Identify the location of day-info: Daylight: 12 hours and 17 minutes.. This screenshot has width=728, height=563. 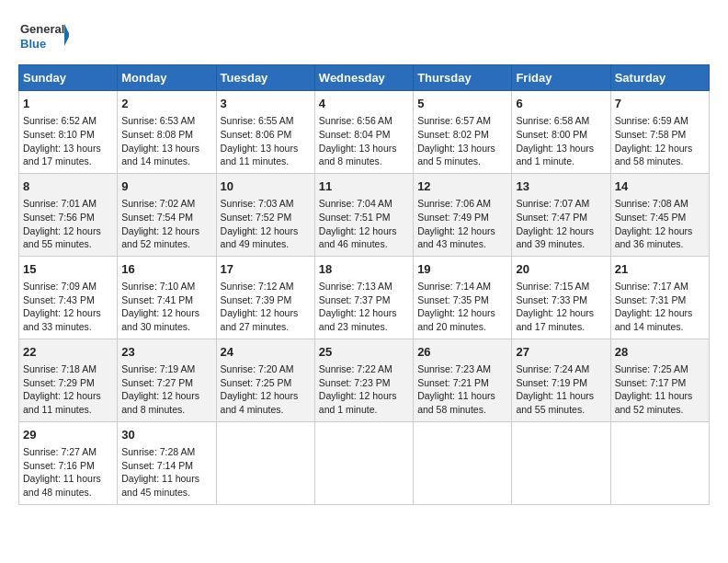
(561, 320).